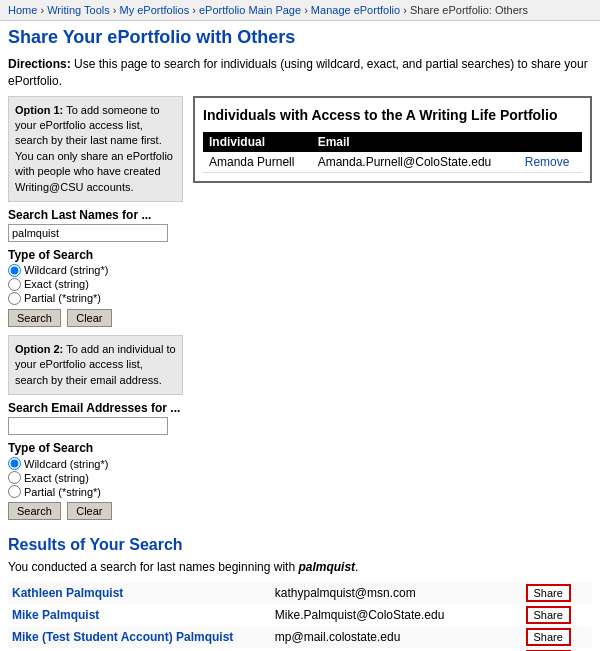 This screenshot has width=600, height=651. What do you see at coordinates (140, 593) in the screenshot?
I see `result-name: Kathleen Palmquist` at bounding box center [140, 593].